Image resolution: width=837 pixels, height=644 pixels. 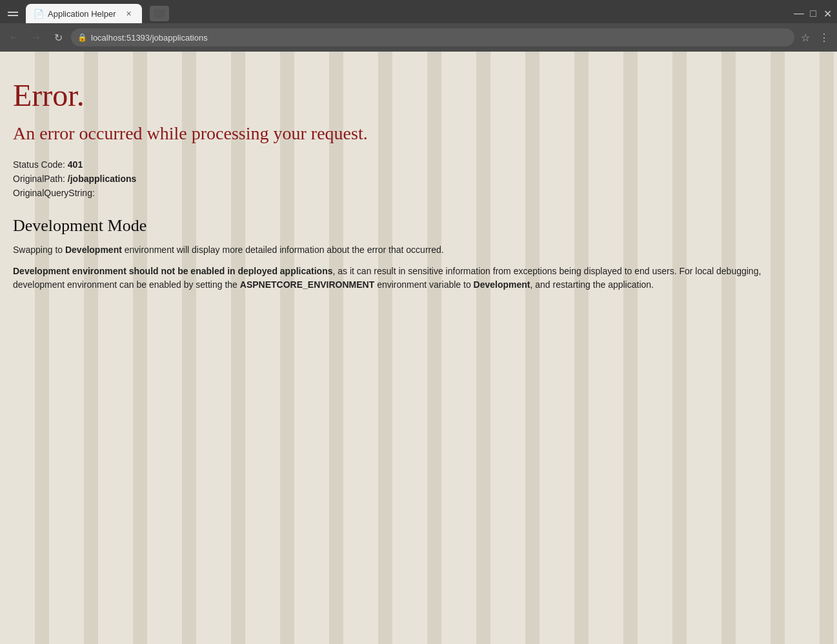 I want to click on title-bar: 📄 Application Helper ✕ — □ ✕, so click(x=418, y=12).